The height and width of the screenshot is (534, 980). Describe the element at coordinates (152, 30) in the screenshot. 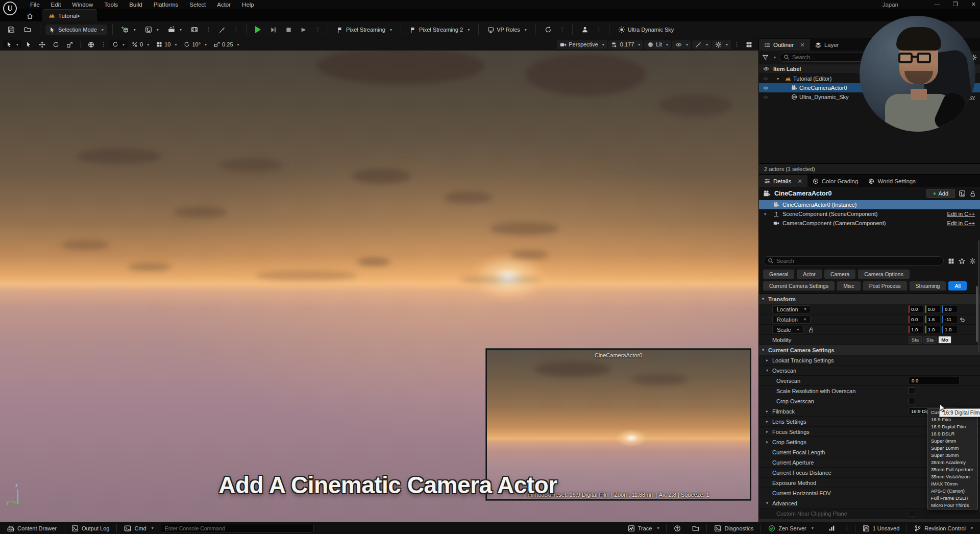

I see `blueprints-button: ▾` at that location.